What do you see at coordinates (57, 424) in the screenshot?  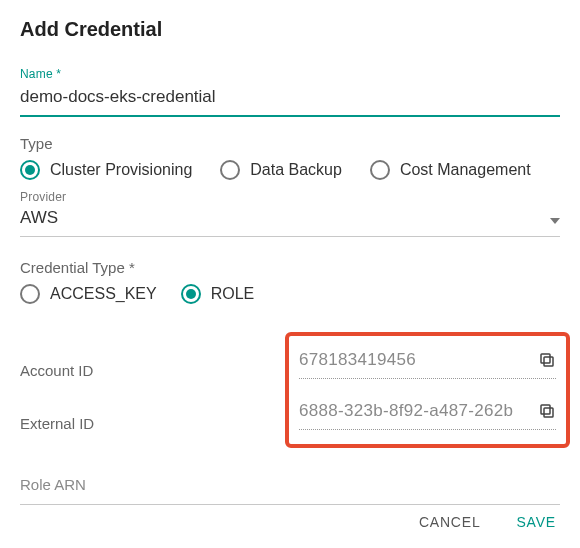 I see `external-id-label: External ID` at bounding box center [57, 424].